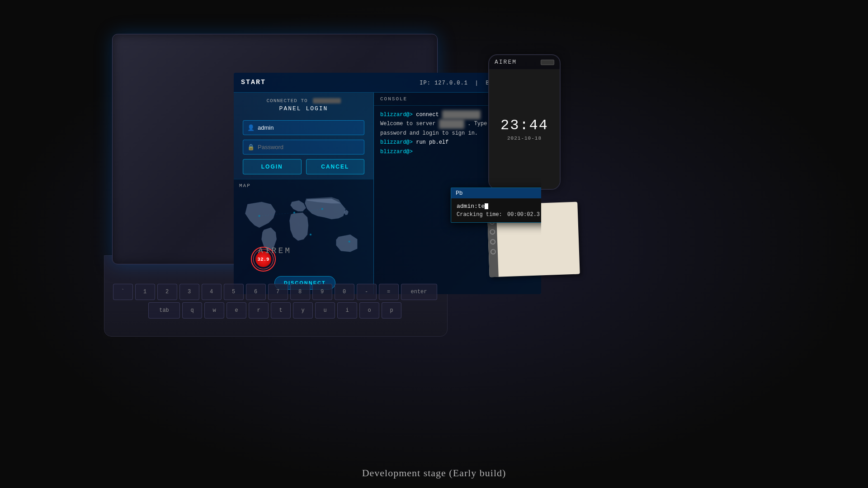 This screenshot has height=488, width=868. Describe the element at coordinates (322, 292) in the screenshot. I see `key-9: 9` at that location.